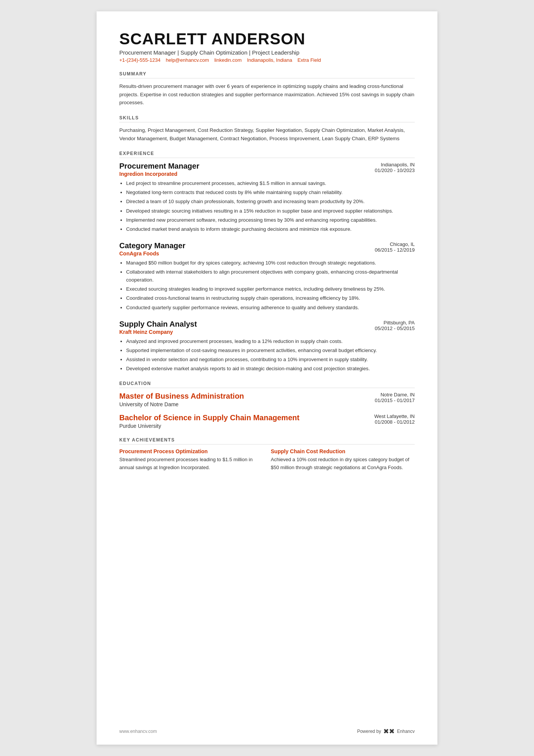 The image size is (534, 756). Describe the element at coordinates (384, 400) in the screenshot. I see `edu-dates-1: 01/2015 - 01/2017` at that location.